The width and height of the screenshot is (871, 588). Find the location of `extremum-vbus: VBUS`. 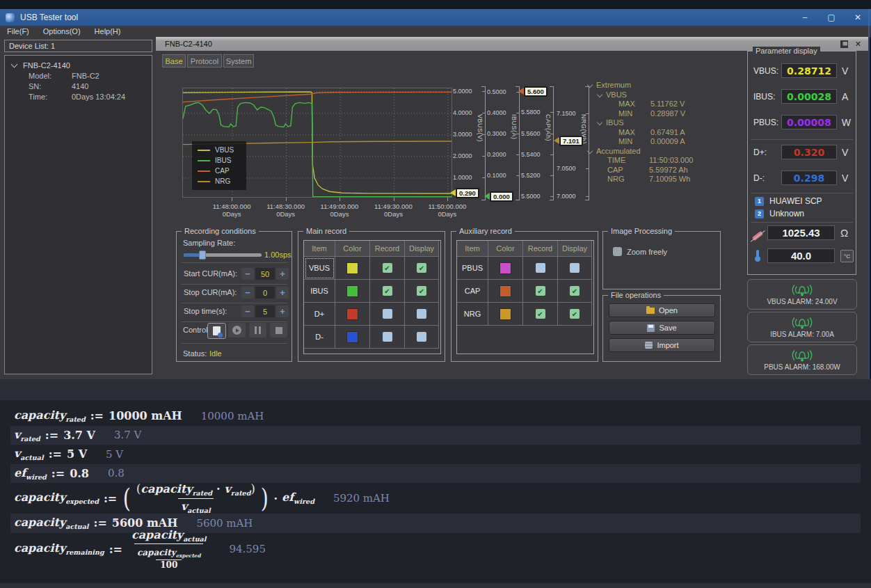

extremum-vbus: VBUS is located at coordinates (664, 95).